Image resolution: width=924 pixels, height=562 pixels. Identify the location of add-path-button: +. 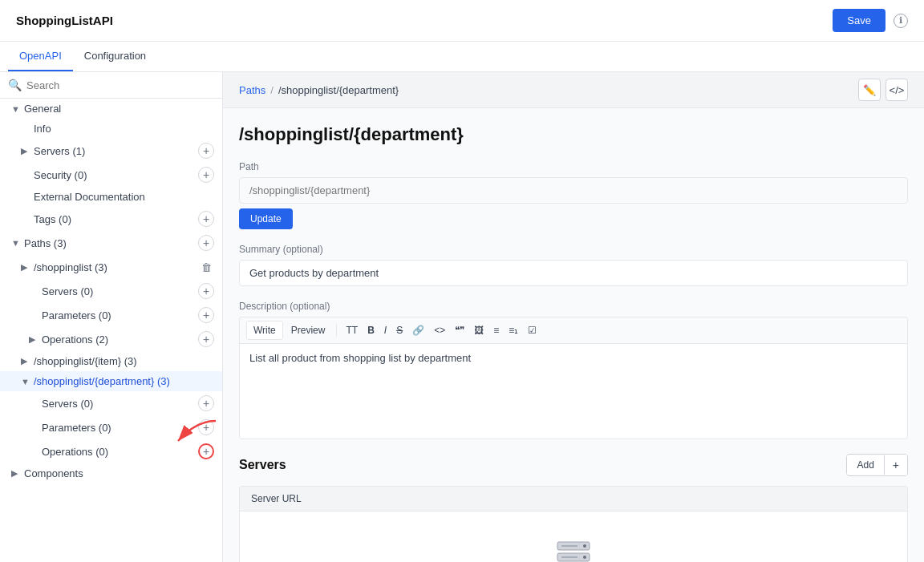
(206, 243).